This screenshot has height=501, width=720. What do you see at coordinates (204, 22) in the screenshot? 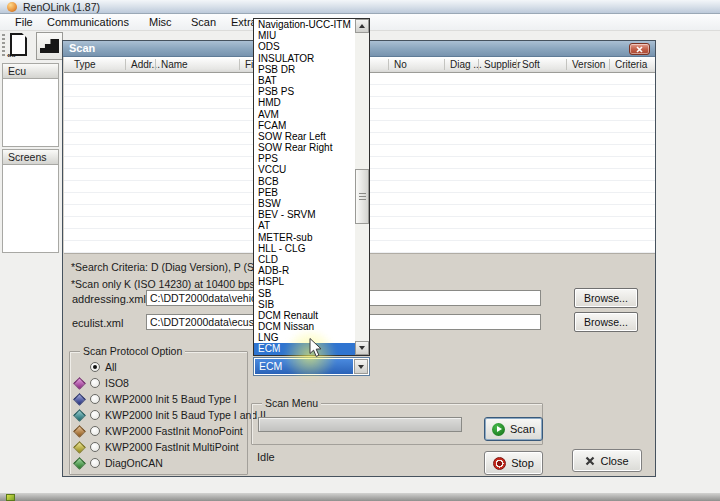
I see `menu-scan: Scan` at bounding box center [204, 22].